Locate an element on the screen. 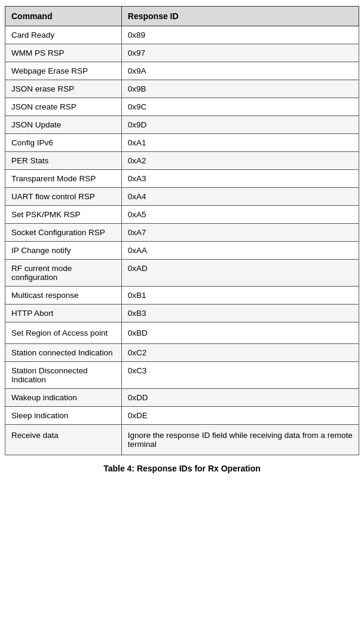 The height and width of the screenshot is (627, 364). command-cell: Webpage Erase RSP is located at coordinates (63, 71).